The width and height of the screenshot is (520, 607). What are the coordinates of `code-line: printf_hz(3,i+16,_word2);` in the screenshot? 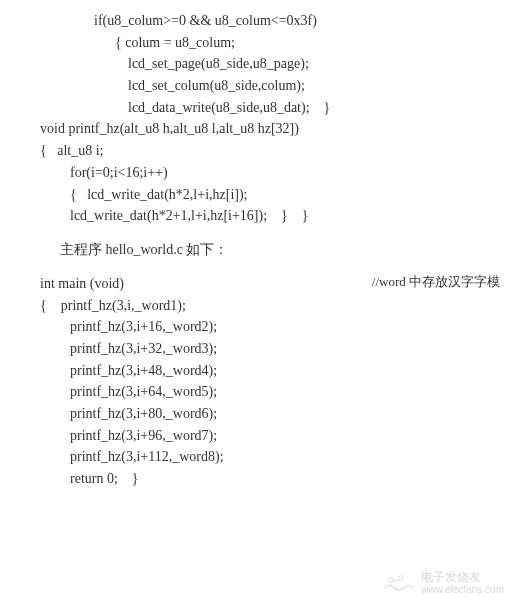 It's located at (260, 327).